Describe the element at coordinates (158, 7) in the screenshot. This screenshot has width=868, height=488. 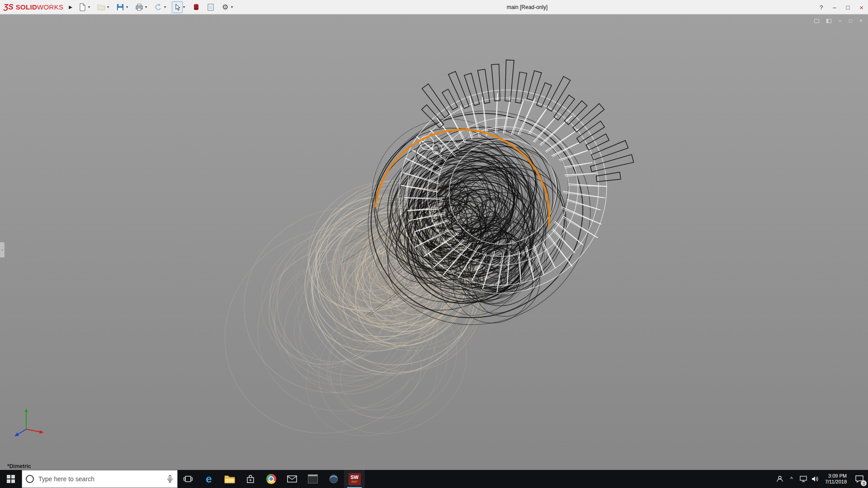
I see `undo-button` at that location.